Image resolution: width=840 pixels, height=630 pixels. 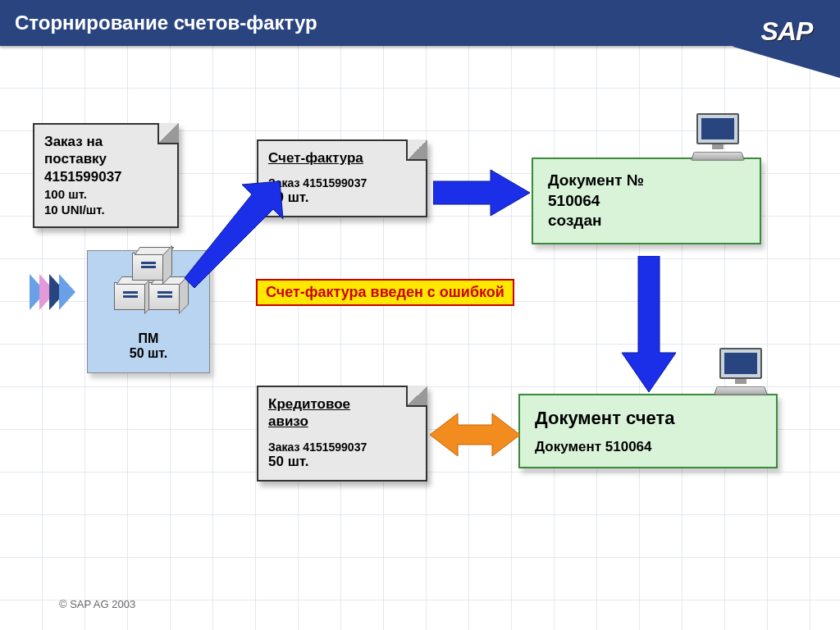 I want to click on credit-title2: авизо, so click(x=342, y=422).